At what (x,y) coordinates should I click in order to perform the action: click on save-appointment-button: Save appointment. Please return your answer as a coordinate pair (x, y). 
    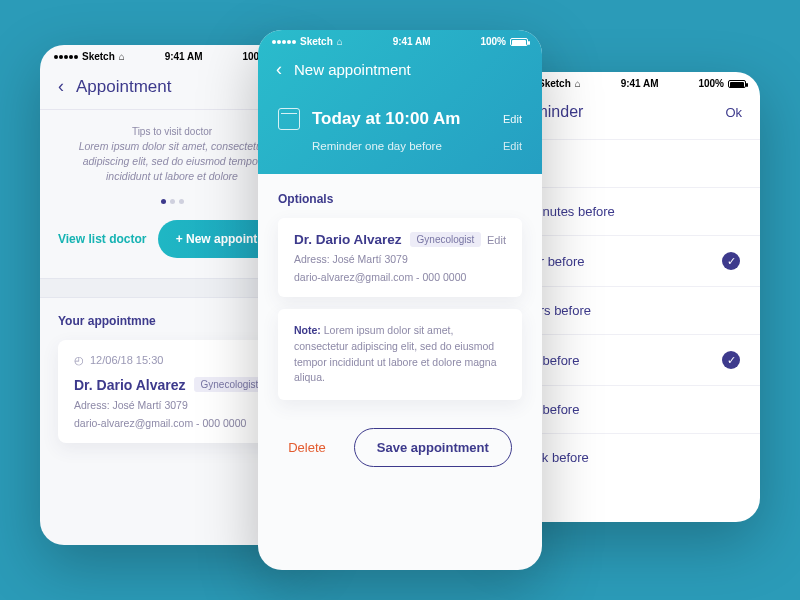
    Looking at the image, I should click on (433, 448).